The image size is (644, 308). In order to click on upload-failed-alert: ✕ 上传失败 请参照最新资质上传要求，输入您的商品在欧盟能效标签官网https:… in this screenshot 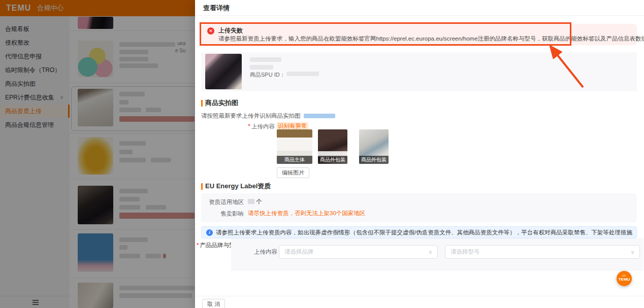, I will do `click(419, 35)`.